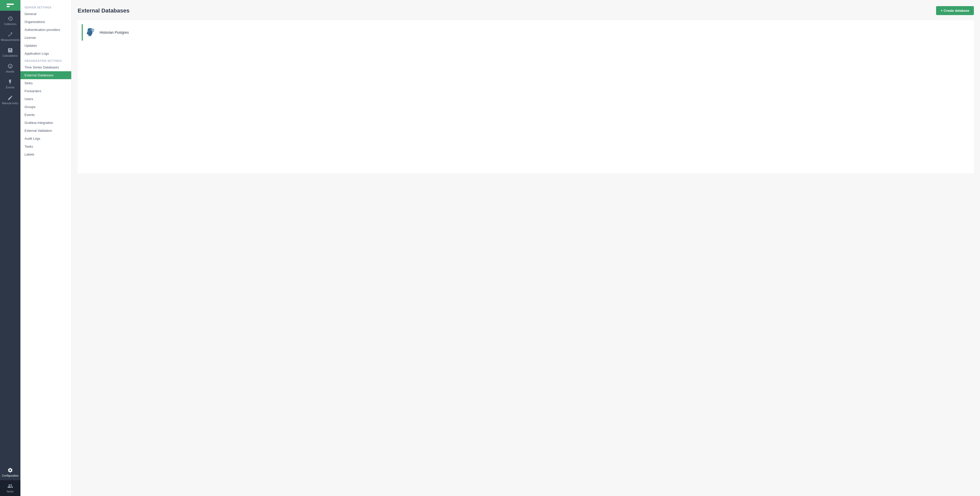  Describe the element at coordinates (103, 11) in the screenshot. I see `page-title: External Databases` at that location.